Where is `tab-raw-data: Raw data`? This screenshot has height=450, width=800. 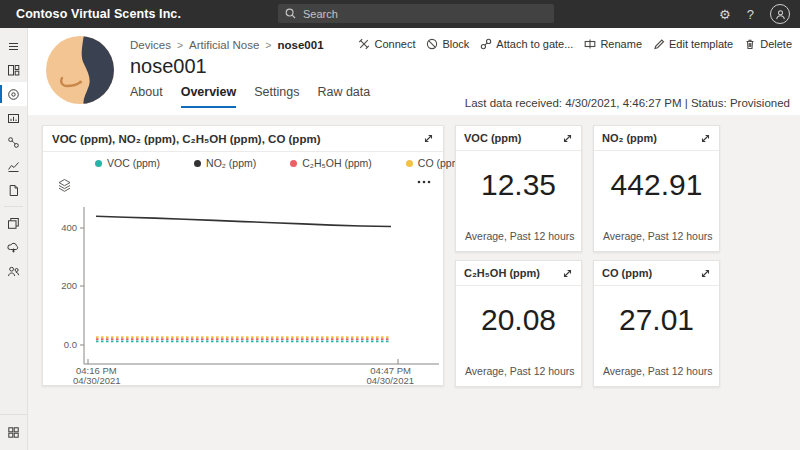 tab-raw-data: Raw data is located at coordinates (344, 96).